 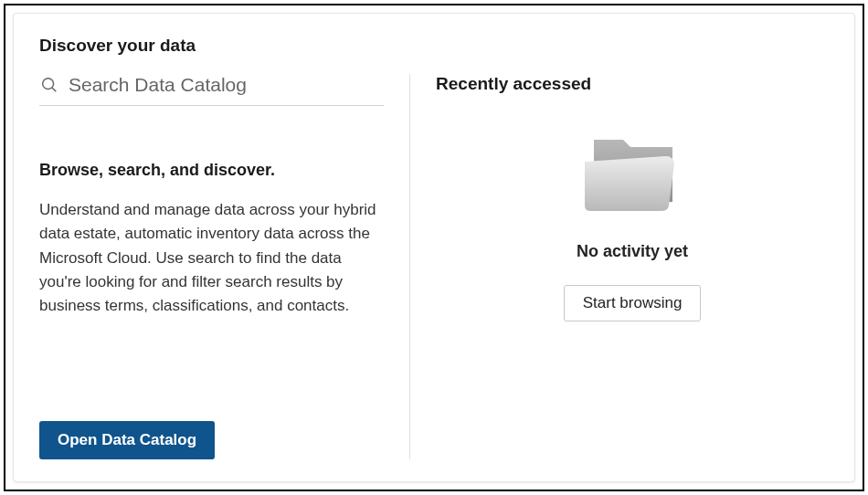 I want to click on left-description: Understand and manage data across your h…, so click(x=212, y=258).